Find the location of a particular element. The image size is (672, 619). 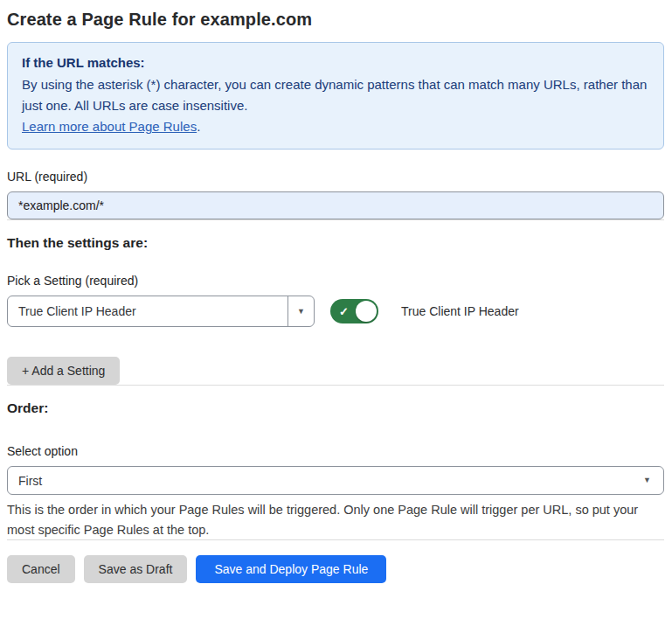

info-box-link-line: Learn more about Page Rules. is located at coordinates (336, 127).